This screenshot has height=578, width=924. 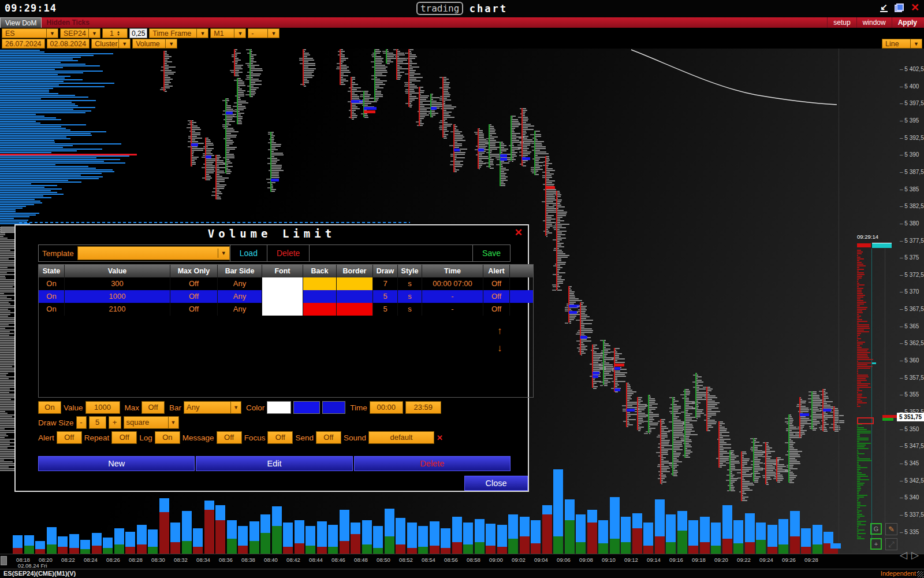 What do you see at coordinates (229, 438) in the screenshot?
I see `message-toggle: Off` at bounding box center [229, 438].